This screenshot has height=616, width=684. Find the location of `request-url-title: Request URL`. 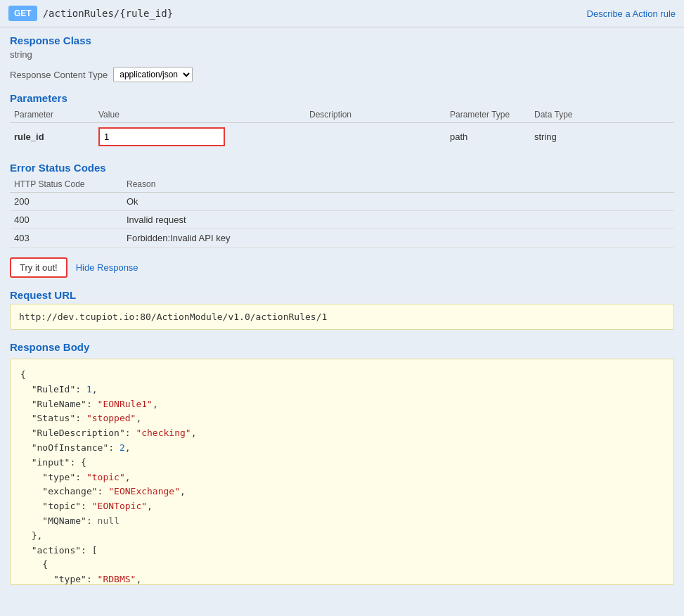

request-url-title: Request URL is located at coordinates (342, 295).